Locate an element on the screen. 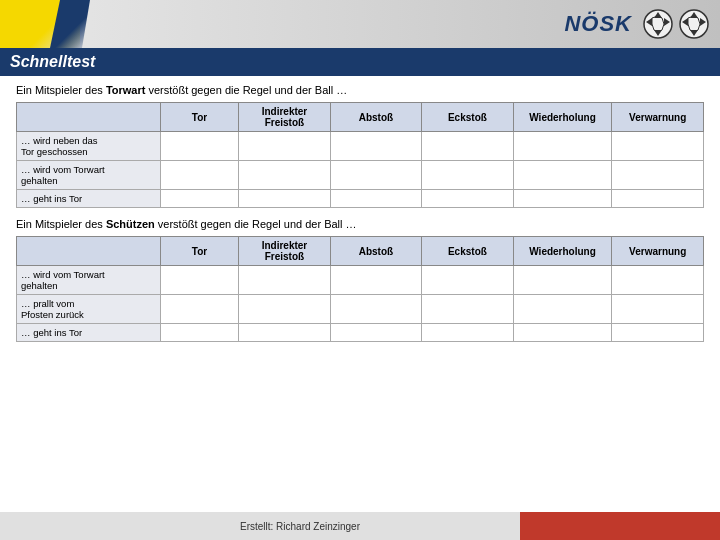 The width and height of the screenshot is (720, 540). section1-intro: Ein Mitspieler des is located at coordinates (61, 90).